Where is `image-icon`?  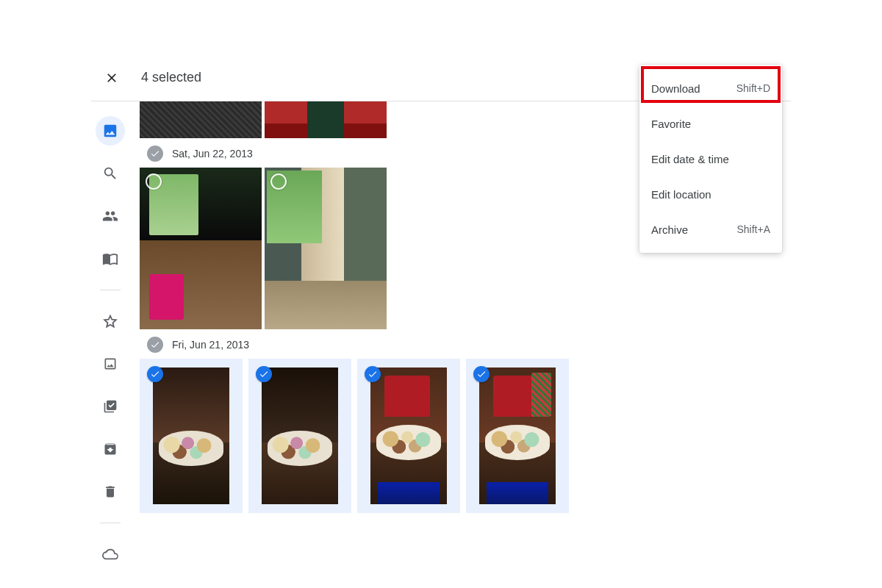
image-icon is located at coordinates (110, 131).